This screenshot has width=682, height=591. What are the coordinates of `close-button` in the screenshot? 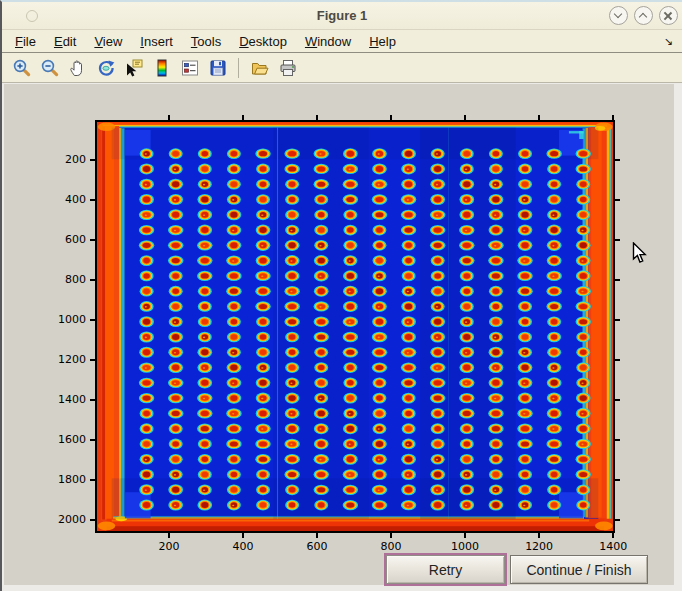 It's located at (668, 16).